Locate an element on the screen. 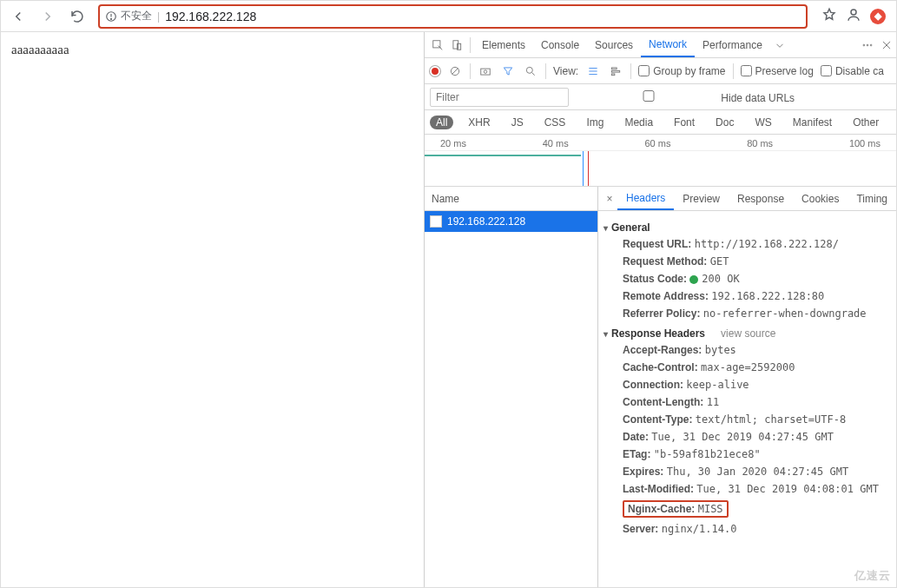  kv-request-url: Request URL: http://192.168.222.128/ is located at coordinates (745, 244).